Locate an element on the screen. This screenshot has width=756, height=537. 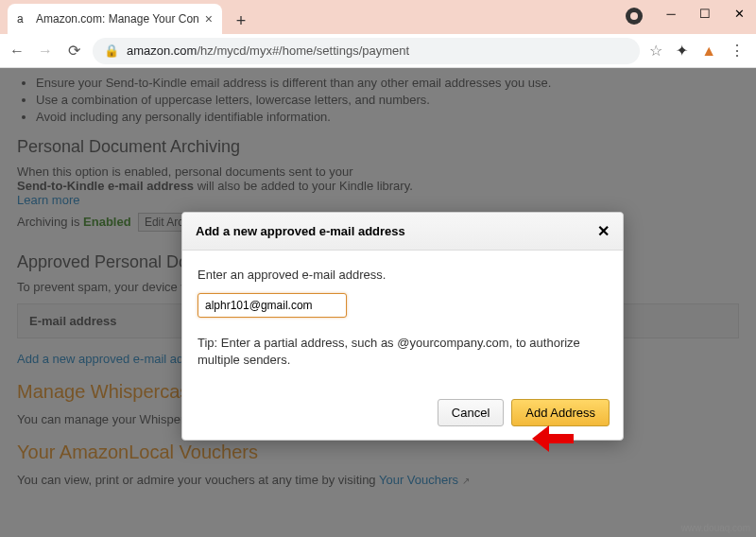
star-icon: ☆ is located at coordinates (656, 51).